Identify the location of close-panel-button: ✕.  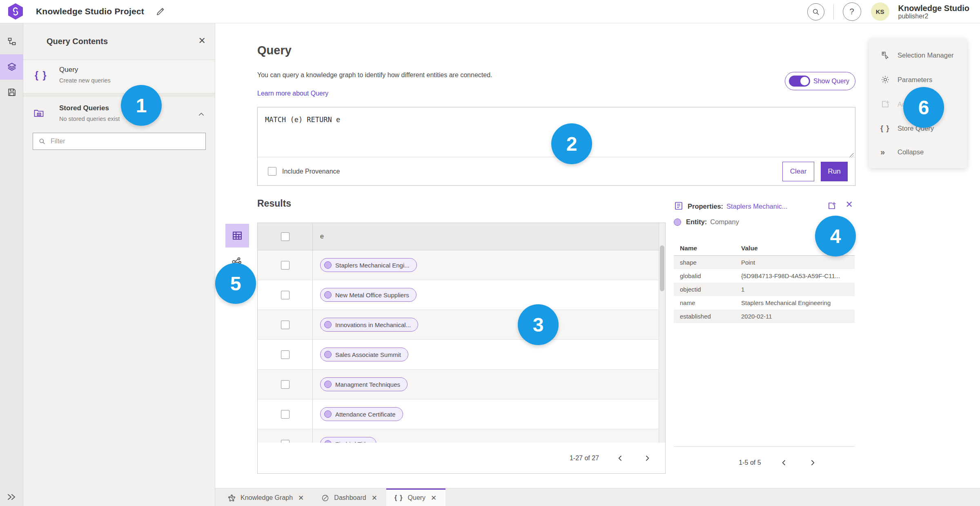
(202, 41).